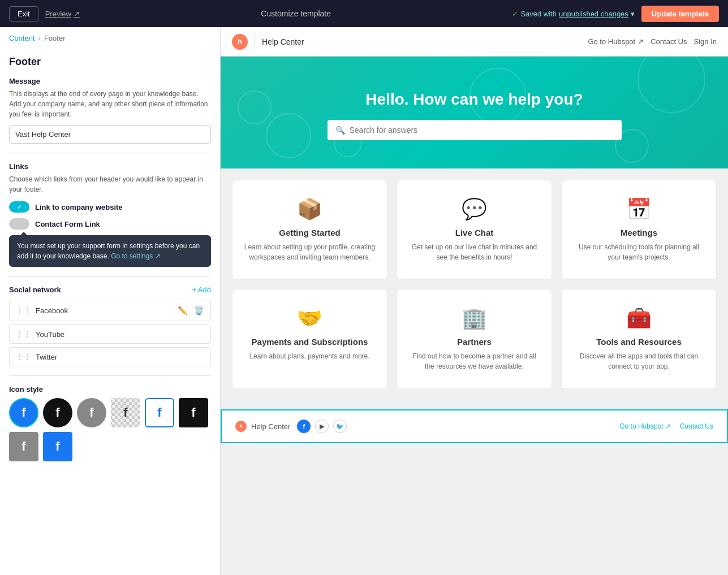 The height and width of the screenshot is (575, 728). I want to click on card-live-chat: 💬 Live Chat Get set up on our live chat …, so click(474, 230).